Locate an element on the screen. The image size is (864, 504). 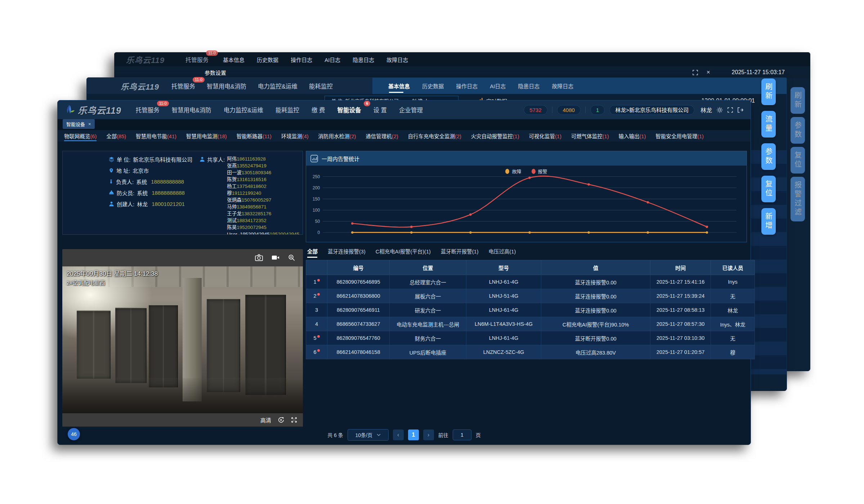
menu-item-托管服务: 托管服务11-0 is located at coordinates (148, 110).